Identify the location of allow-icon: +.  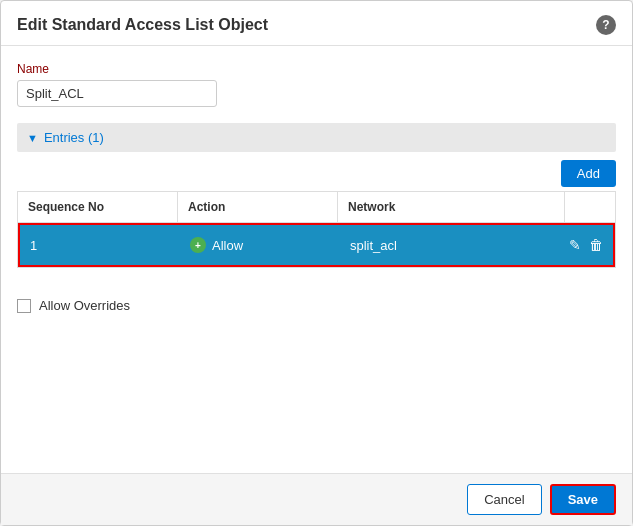
(198, 245).